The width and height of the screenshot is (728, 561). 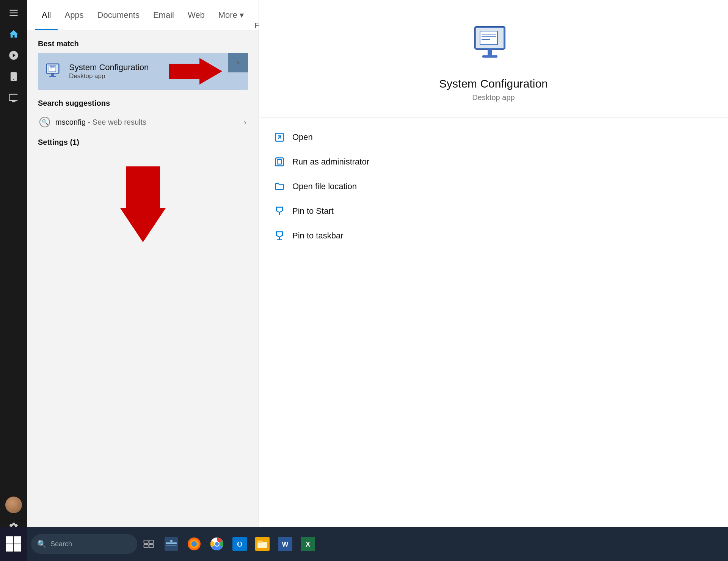 What do you see at coordinates (196, 71) in the screenshot?
I see `annotation-arrow-right` at bounding box center [196, 71].